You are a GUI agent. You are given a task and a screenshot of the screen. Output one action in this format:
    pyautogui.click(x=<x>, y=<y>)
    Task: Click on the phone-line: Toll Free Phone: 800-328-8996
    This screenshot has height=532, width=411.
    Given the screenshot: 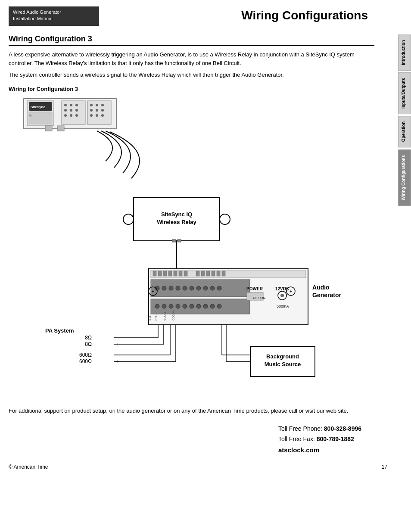 What is the action you would take?
    pyautogui.click(x=320, y=429)
    